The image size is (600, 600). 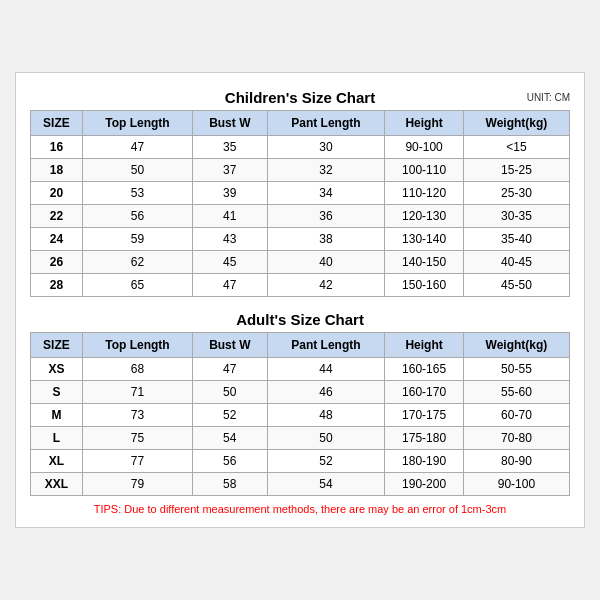 What do you see at coordinates (230, 240) in the screenshot?
I see `table-cell: 43` at bounding box center [230, 240].